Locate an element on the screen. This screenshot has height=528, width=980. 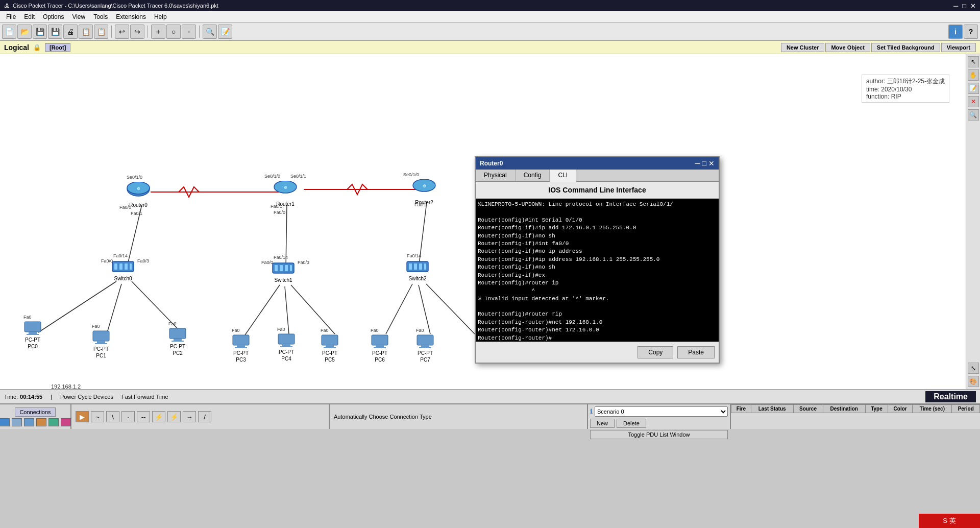
router0-device: ⚙ Router0 Se0/1/0 Fa0/0 Fa0/1 is located at coordinates (138, 195).